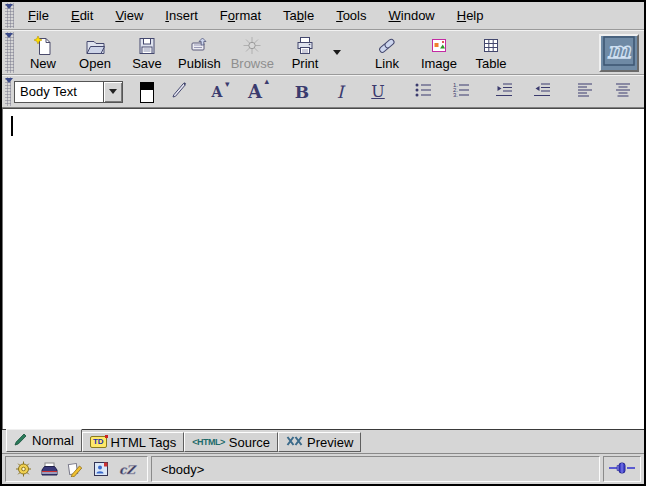 Image resolution: width=646 pixels, height=486 pixels. Describe the element at coordinates (252, 46) in the screenshot. I see `browse-globe-icon` at that location.